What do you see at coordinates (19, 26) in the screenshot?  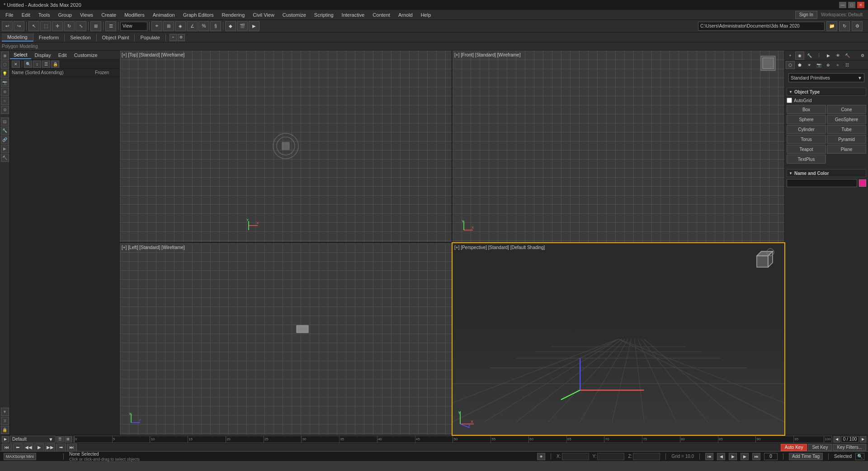 I see `redo-button: ↪` at bounding box center [19, 26].